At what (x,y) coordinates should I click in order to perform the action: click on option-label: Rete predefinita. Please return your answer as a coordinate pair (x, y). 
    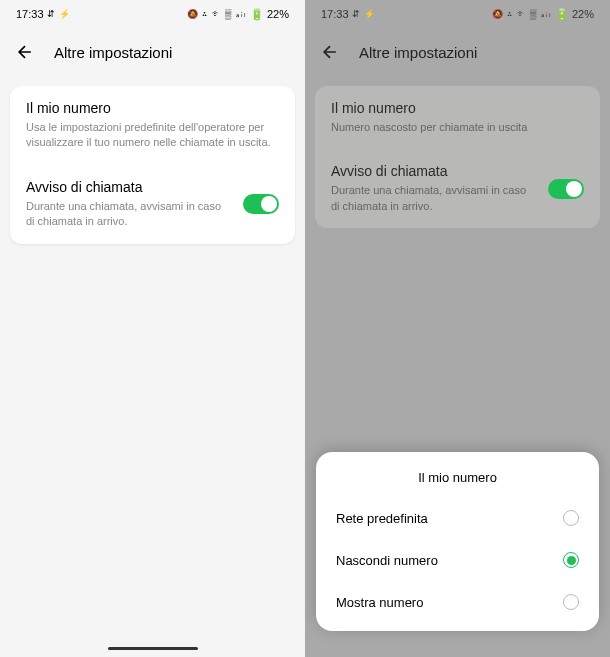
    Looking at the image, I should click on (382, 518).